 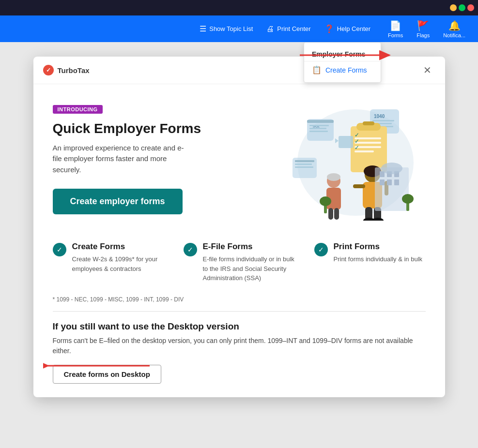 I want to click on help-center-button: ❓ Help Center, so click(x=348, y=29).